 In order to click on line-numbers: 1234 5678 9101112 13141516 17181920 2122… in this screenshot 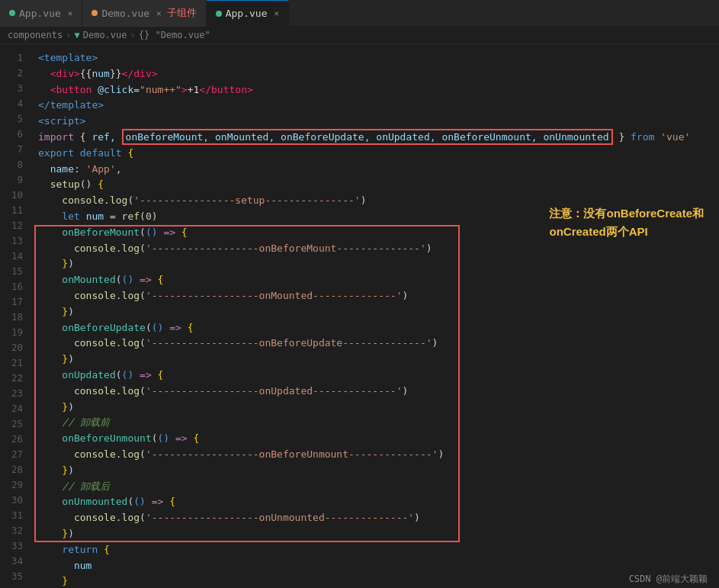, I will do `click(15, 316)`.